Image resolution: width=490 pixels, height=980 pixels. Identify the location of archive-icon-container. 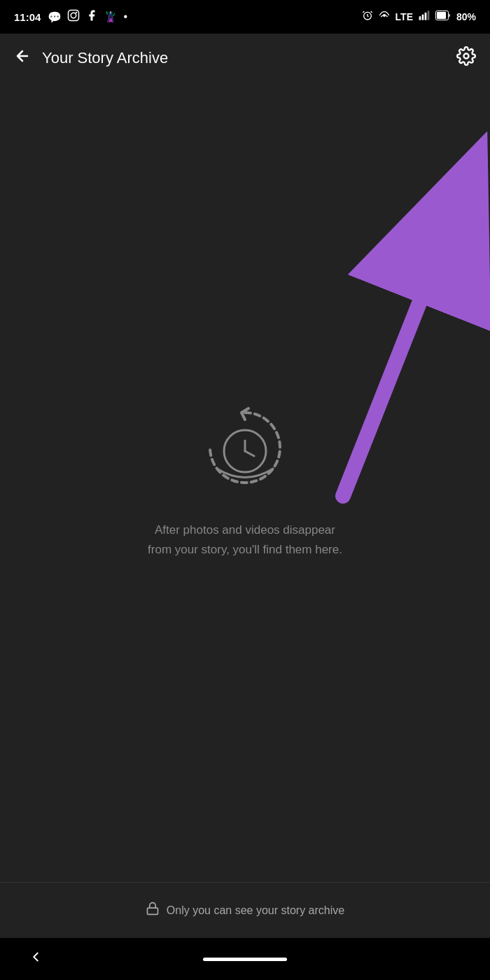
(245, 449).